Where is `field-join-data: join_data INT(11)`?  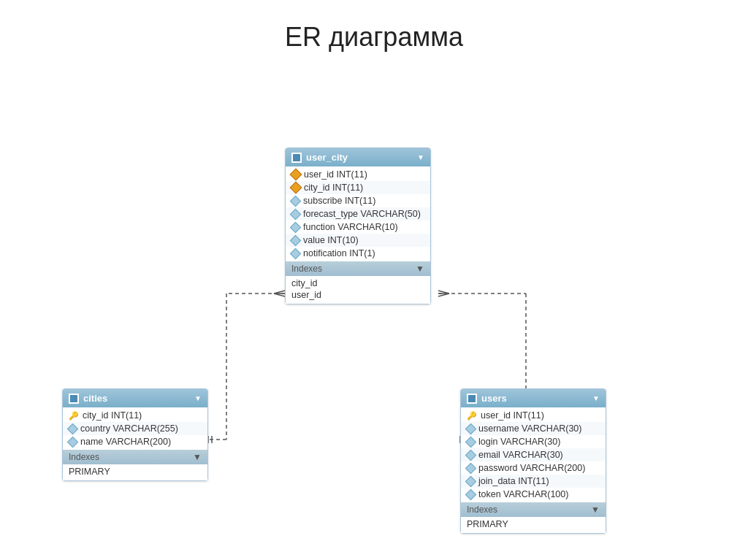
field-join-data: join_data INT(11) is located at coordinates (533, 481).